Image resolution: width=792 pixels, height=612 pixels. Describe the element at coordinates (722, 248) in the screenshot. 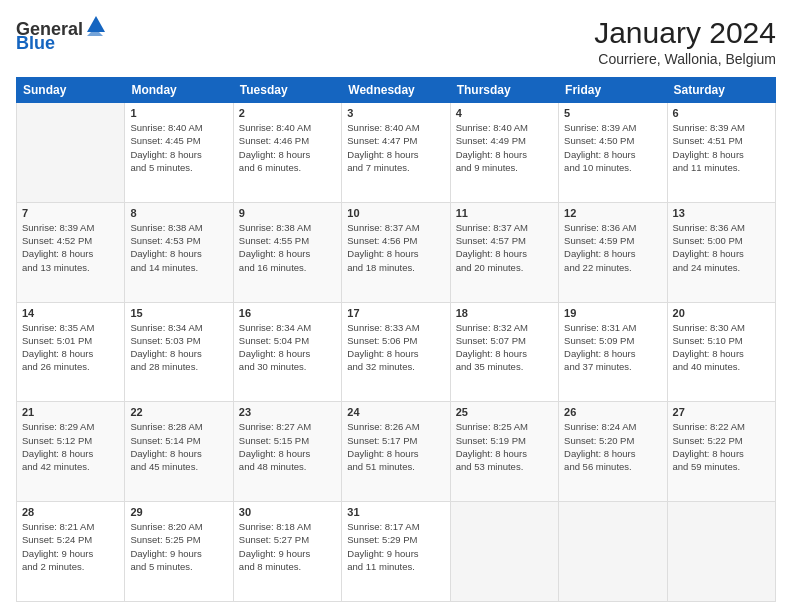

I see `day-info: Sunrise: 8:36 AMSunset: 5:00 PMDaylight:…` at that location.